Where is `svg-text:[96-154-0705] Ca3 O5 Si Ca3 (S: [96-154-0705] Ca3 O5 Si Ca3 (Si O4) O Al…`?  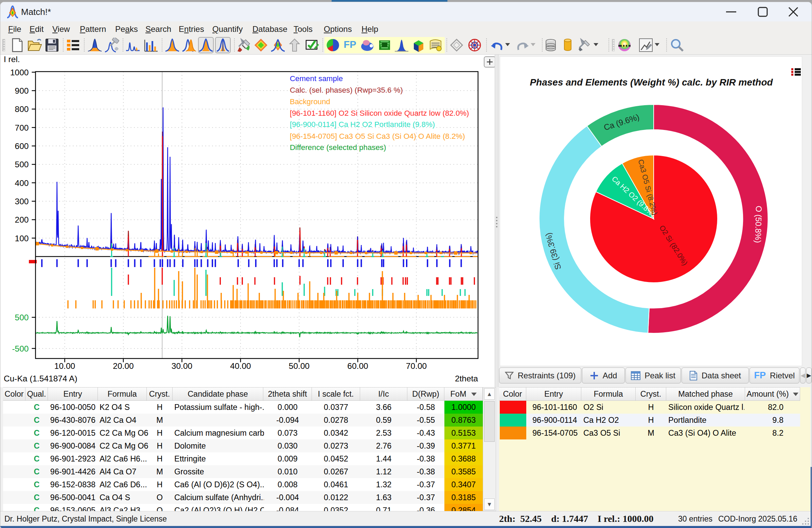 svg-text:[96-154-0705] Ca3 O5 Si Ca3 (S: [96-154-0705] Ca3 O5 Si Ca3 (Si O4) O Al… is located at coordinates (377, 136).